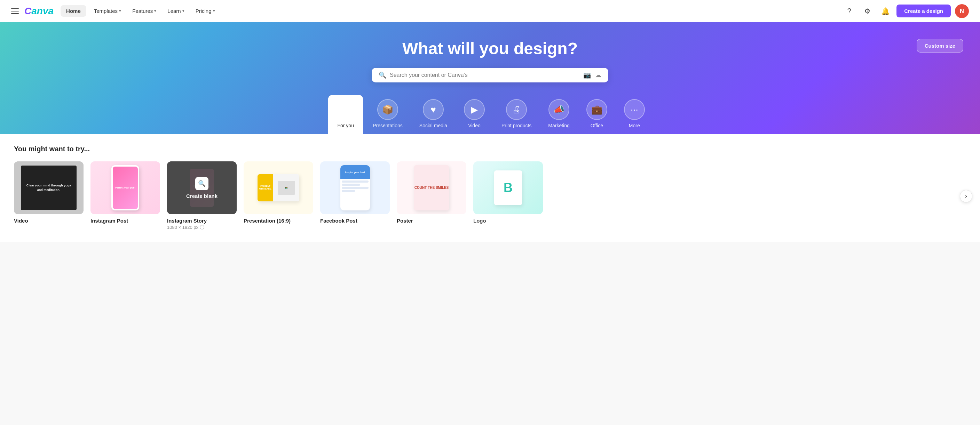 This screenshot has width=980, height=425. Describe the element at coordinates (597, 114) in the screenshot. I see `category-office: 💼 Office` at that location.